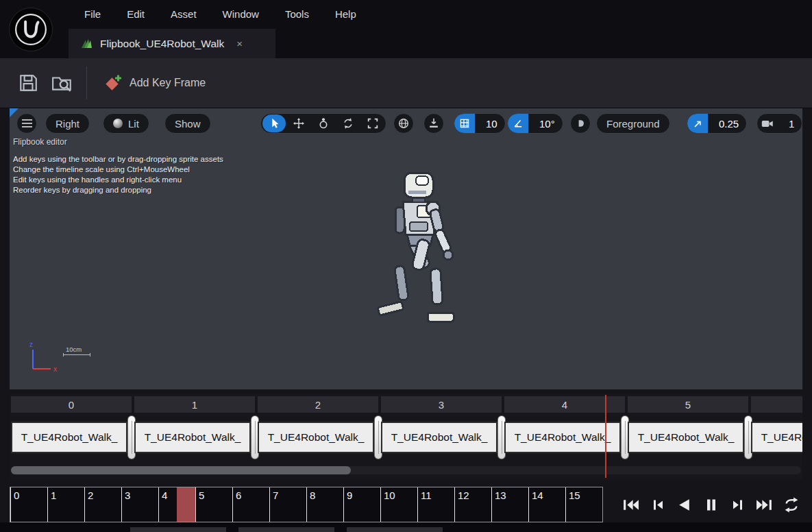  What do you see at coordinates (241, 14) in the screenshot?
I see `menu-item: Window` at bounding box center [241, 14].